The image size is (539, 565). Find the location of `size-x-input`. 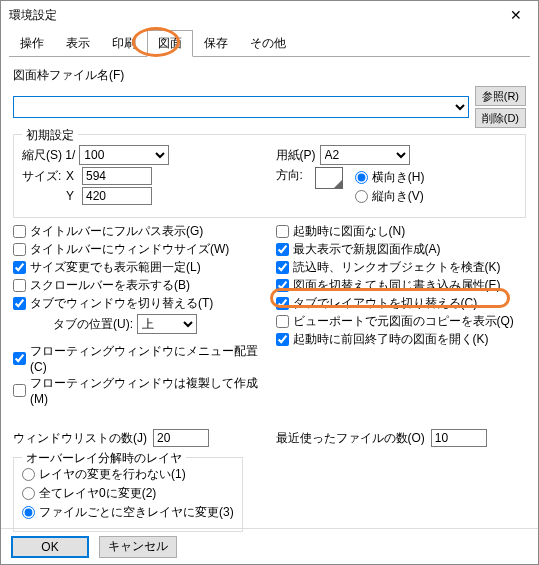

size-x-input is located at coordinates (117, 176).